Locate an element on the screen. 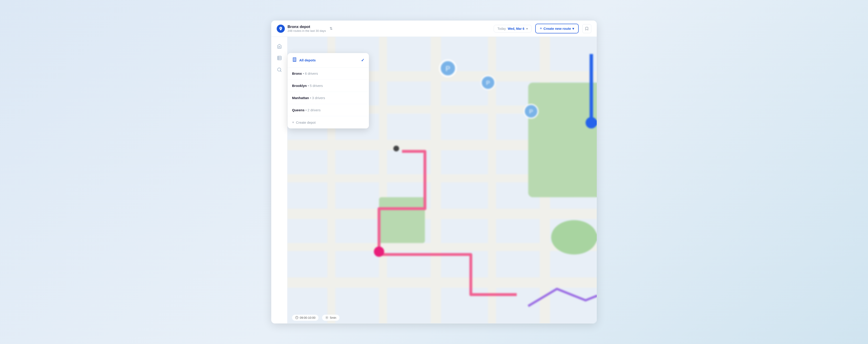 This screenshot has width=868, height=344. depot-item-manhattan: Manhattan • 3 drivers is located at coordinates (328, 98).